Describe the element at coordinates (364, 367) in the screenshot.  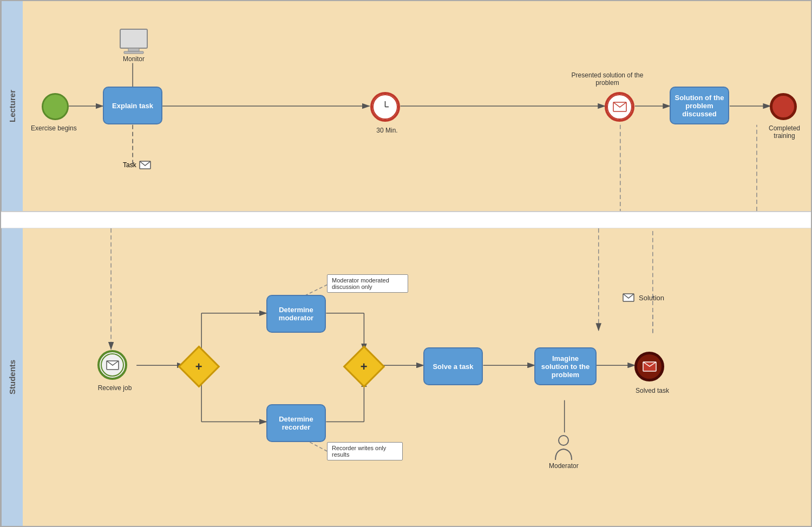
I see `gateway2-element: +` at that location.